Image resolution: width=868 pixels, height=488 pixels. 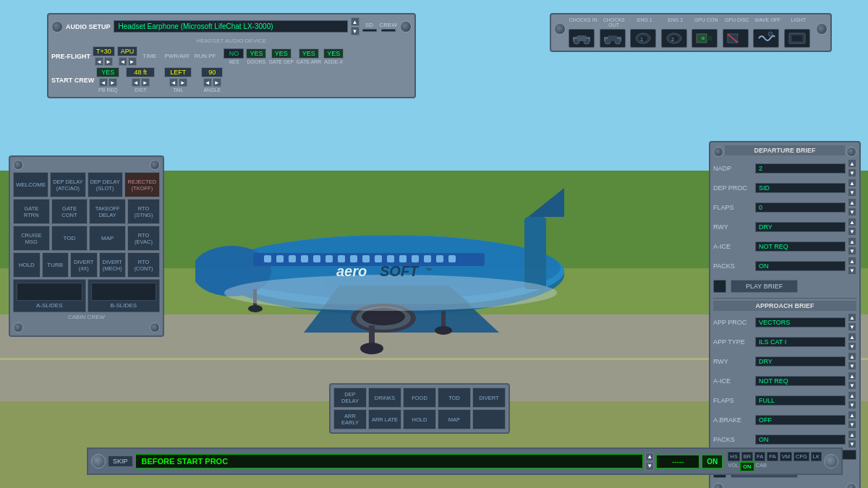 What do you see at coordinates (18, 328) in the screenshot?
I see `crew-knob-bl` at bounding box center [18, 328].